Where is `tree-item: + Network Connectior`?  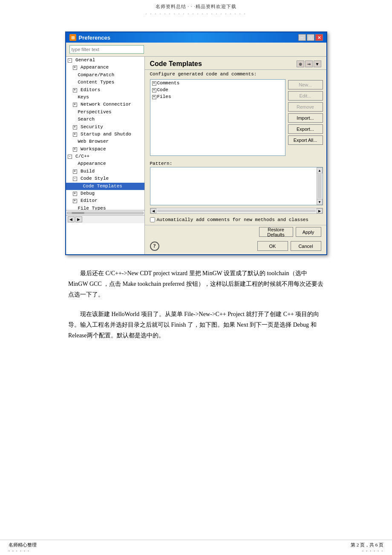
tree-item: + Network Connectior is located at coordinates (105, 105).